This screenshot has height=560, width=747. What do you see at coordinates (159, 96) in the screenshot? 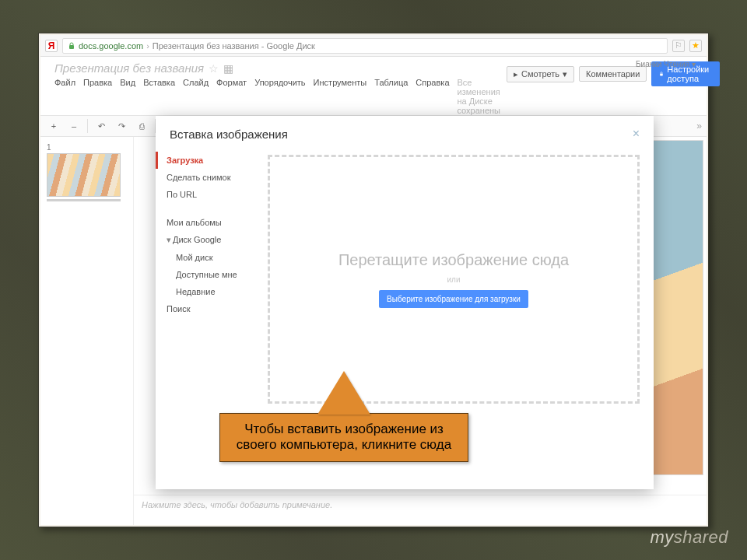
I see `menu-insert: Вставка` at bounding box center [159, 96].